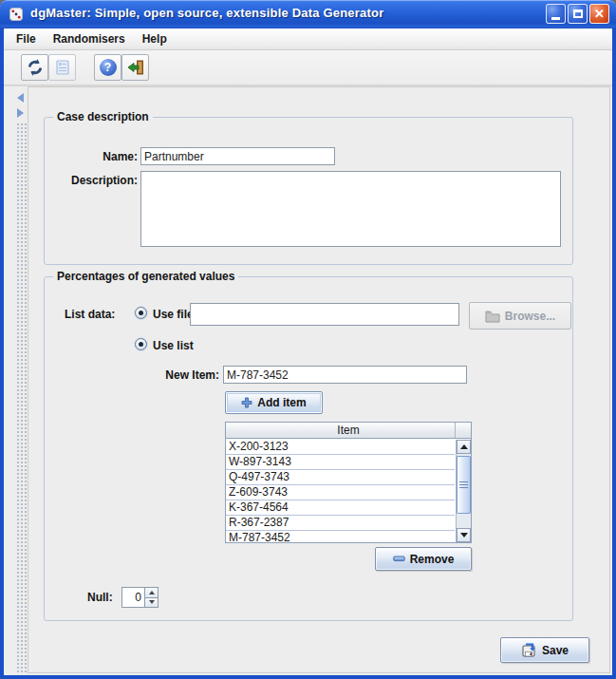 This screenshot has width=616, height=679. I want to click on plus-icon, so click(247, 403).